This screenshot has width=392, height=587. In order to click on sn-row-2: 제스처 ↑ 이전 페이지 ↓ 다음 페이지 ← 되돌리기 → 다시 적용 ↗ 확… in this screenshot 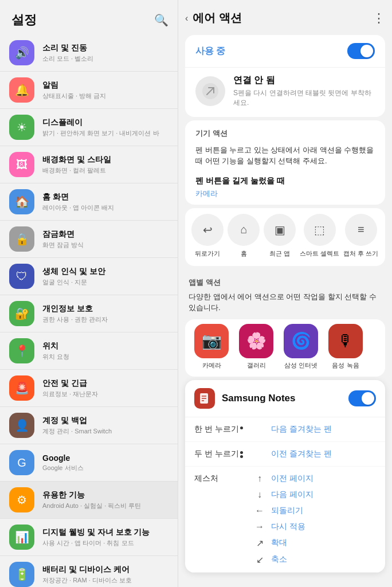, I will do `click(285, 519)`.